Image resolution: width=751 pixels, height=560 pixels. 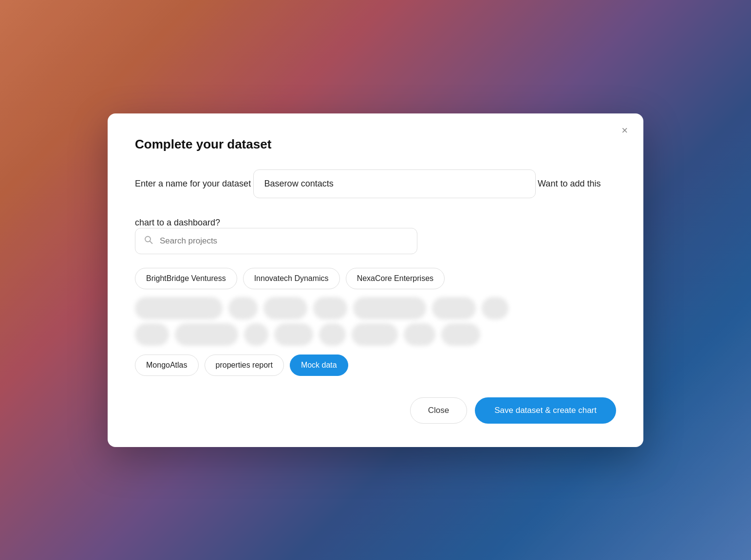 I want to click on tag-properties-report: properties report, so click(x=244, y=365).